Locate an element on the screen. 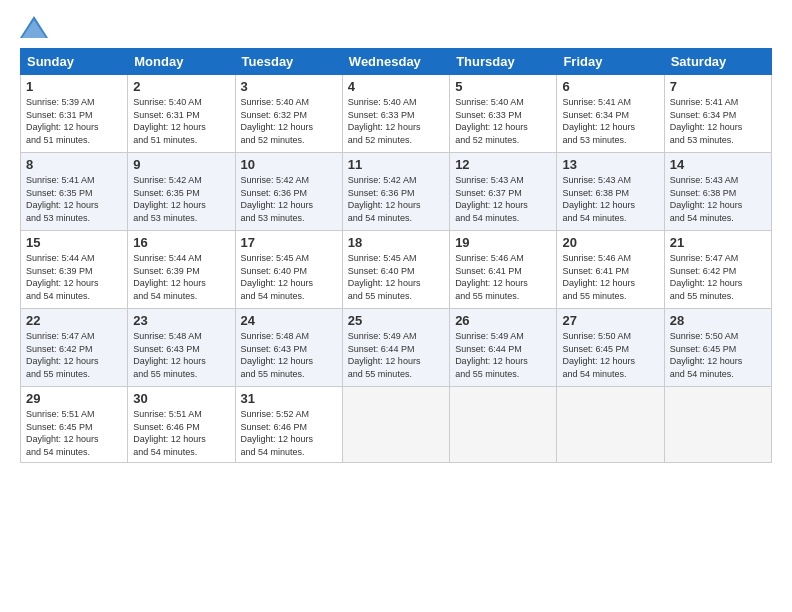  calendar-cell: 16Sunrise: 5:44 AM Sunset: 6:39 PM Dayli… is located at coordinates (182, 270).